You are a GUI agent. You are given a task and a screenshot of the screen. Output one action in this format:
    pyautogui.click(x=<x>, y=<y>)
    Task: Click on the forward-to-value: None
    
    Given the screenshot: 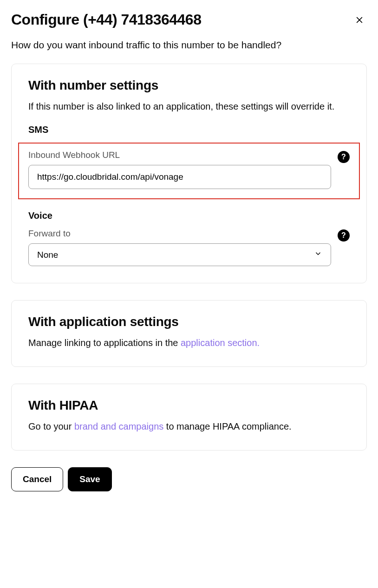 What is the action you would take?
    pyautogui.click(x=47, y=255)
    